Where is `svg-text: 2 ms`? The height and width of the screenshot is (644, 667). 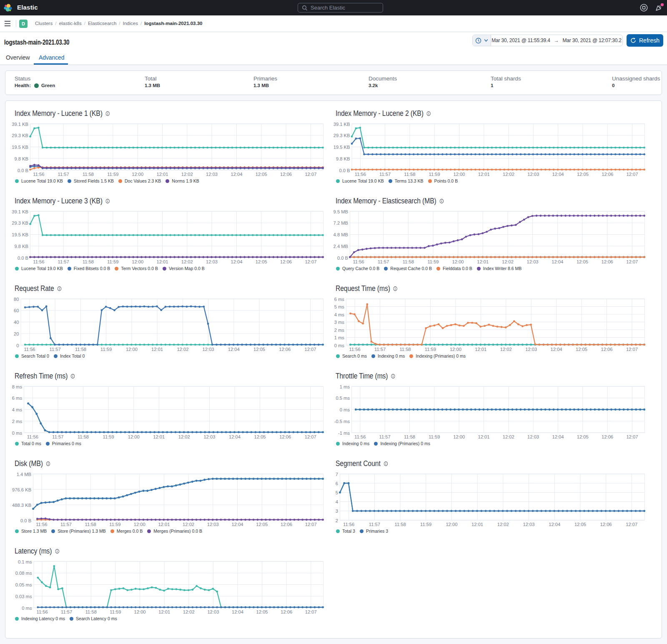
svg-text: 2 ms is located at coordinates (18, 421).